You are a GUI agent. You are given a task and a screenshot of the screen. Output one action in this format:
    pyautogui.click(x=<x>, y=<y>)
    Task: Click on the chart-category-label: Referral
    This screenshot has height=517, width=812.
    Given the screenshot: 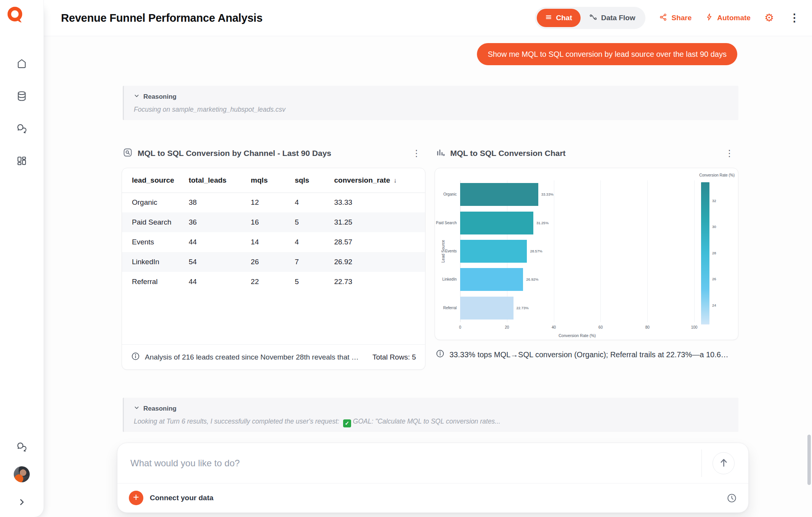 What is the action you would take?
    pyautogui.click(x=440, y=308)
    